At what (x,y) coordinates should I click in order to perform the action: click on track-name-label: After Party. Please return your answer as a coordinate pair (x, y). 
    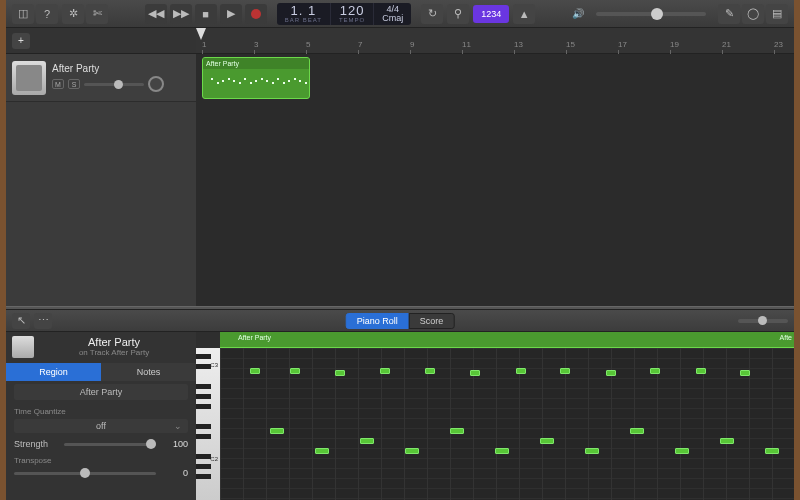
    Looking at the image, I should click on (121, 68).